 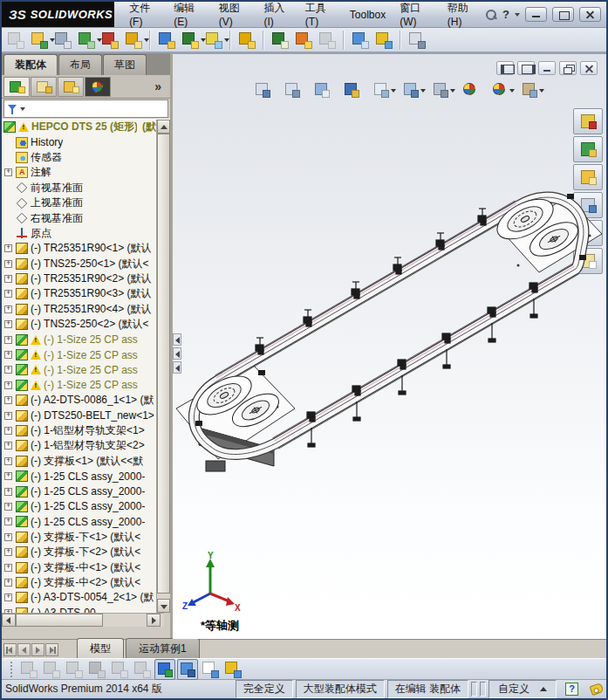 I want to click on scroll-left-button, so click(x=9, y=620).